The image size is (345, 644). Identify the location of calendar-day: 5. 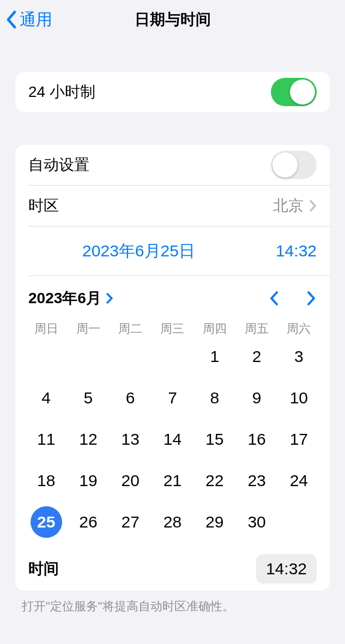
(88, 398).